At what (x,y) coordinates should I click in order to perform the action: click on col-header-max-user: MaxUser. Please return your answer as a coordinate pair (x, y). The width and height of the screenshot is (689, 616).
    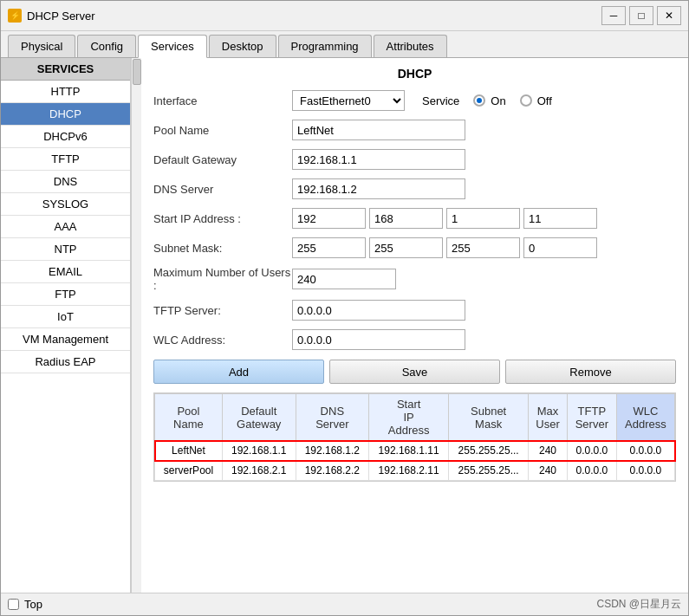
    Looking at the image, I should click on (548, 418).